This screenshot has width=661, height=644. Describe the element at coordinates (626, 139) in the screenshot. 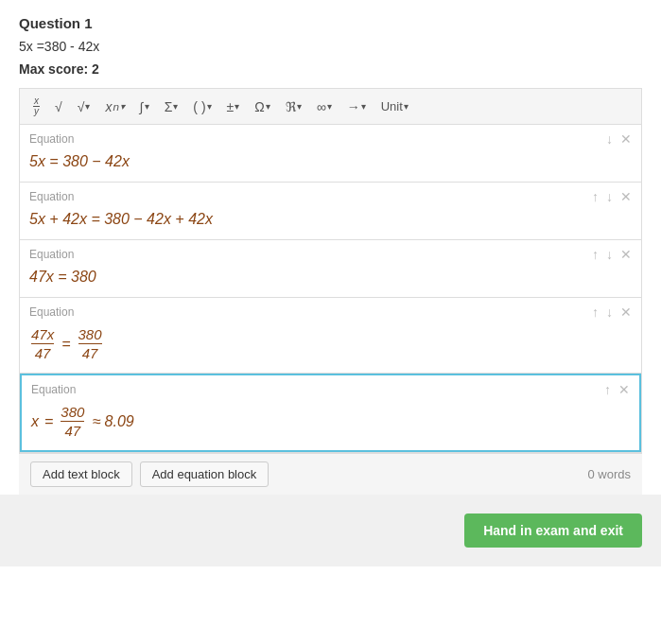

I see `eq-close-1: ✕` at that location.